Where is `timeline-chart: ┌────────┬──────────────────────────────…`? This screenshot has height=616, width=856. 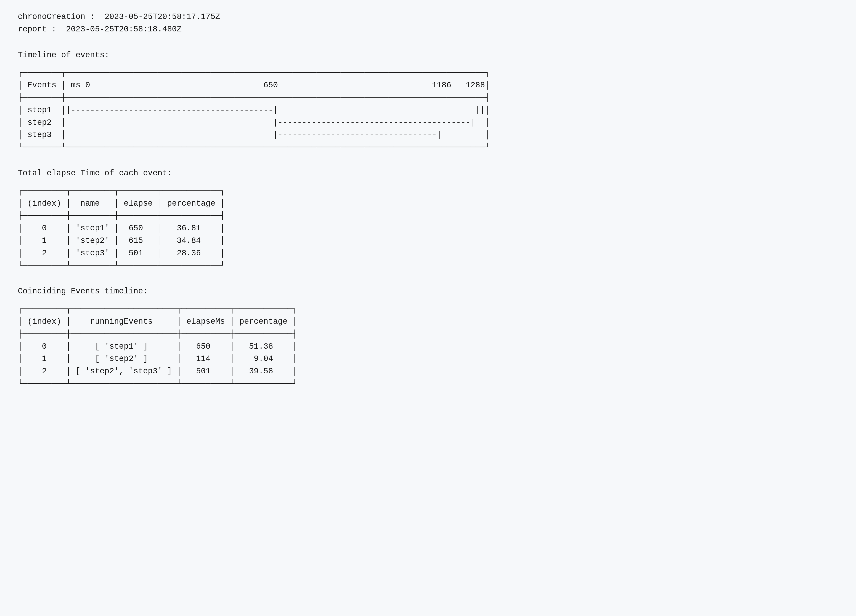
timeline-chart: ┌────────┬──────────────────────────────… is located at coordinates (428, 110).